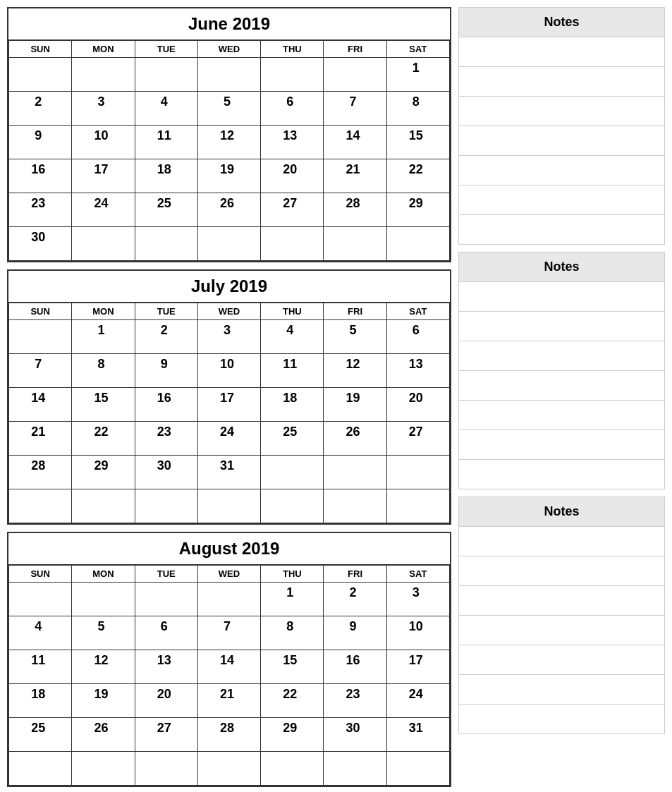 The image size is (672, 792). I want to click on calendar-week-row: 30, so click(230, 244).